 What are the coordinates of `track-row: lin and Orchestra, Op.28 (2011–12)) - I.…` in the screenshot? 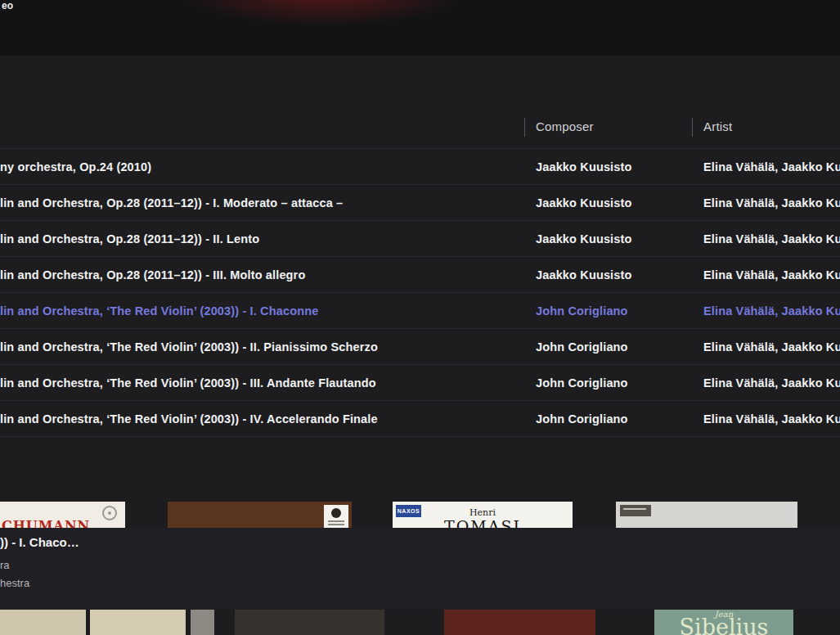 It's located at (420, 203).